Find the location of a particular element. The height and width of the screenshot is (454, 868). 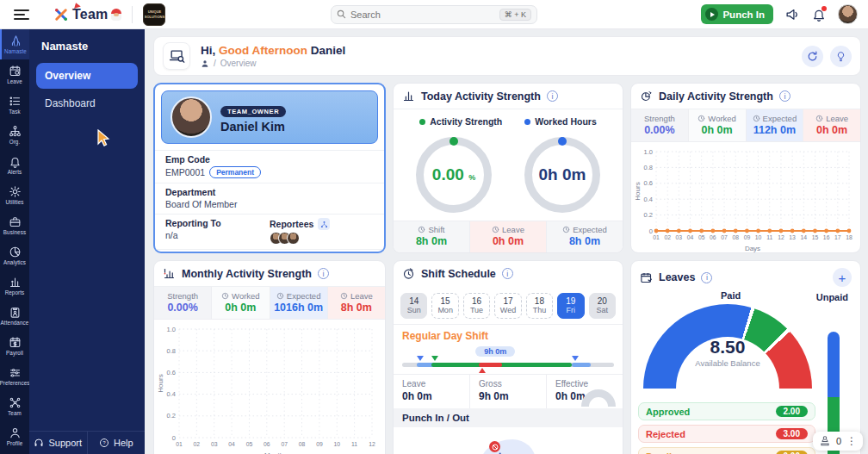

monthly-stat-expected: Expected 1016h 0m is located at coordinates (298, 303).